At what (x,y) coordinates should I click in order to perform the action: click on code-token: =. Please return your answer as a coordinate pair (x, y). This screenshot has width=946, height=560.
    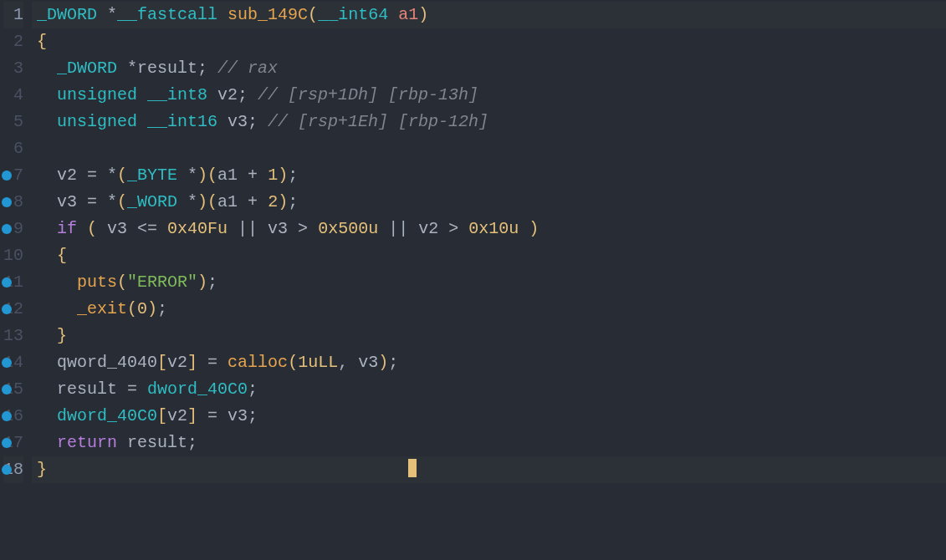
    Looking at the image, I should click on (212, 363).